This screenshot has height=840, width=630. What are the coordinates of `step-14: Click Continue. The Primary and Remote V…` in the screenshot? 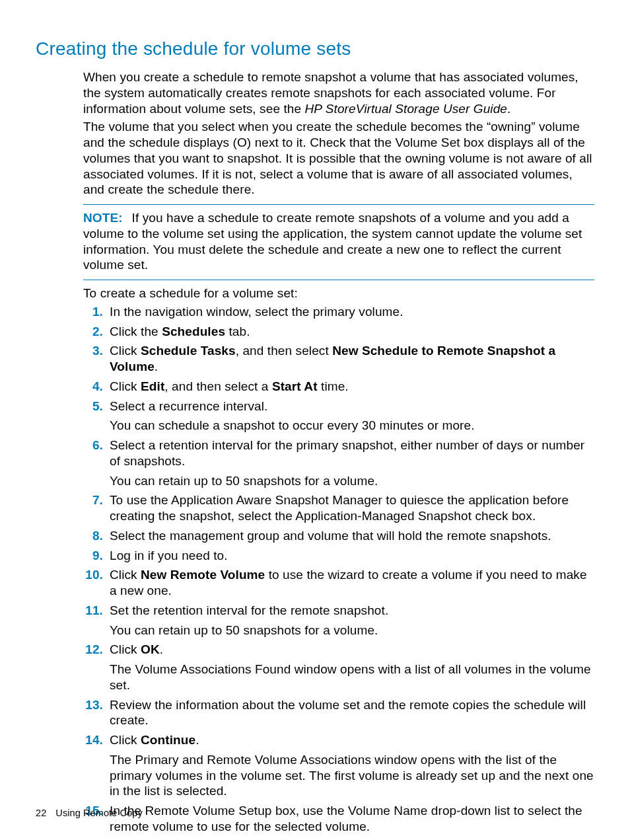 It's located at (339, 768).